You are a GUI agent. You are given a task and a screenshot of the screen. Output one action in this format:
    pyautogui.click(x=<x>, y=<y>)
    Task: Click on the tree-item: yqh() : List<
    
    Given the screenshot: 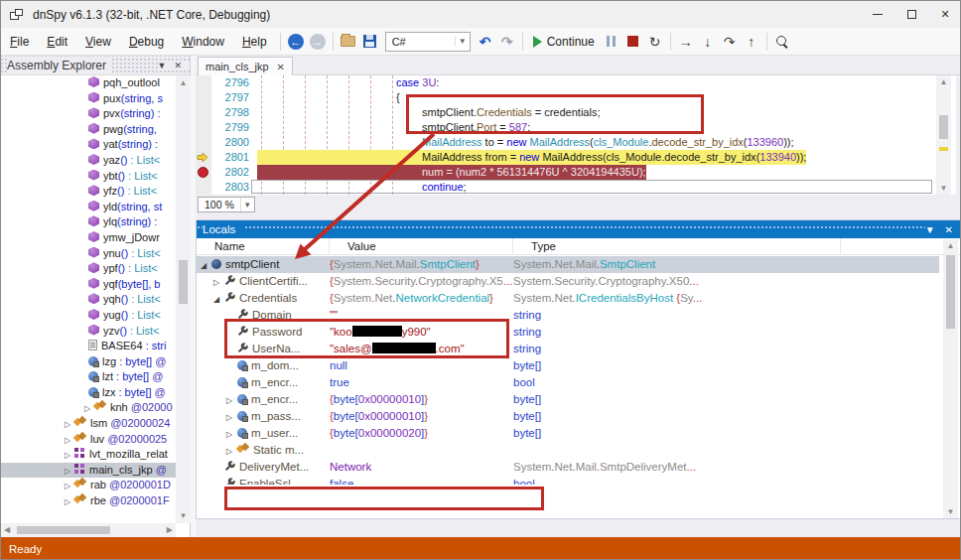 What is the action you would take?
    pyautogui.click(x=88, y=300)
    